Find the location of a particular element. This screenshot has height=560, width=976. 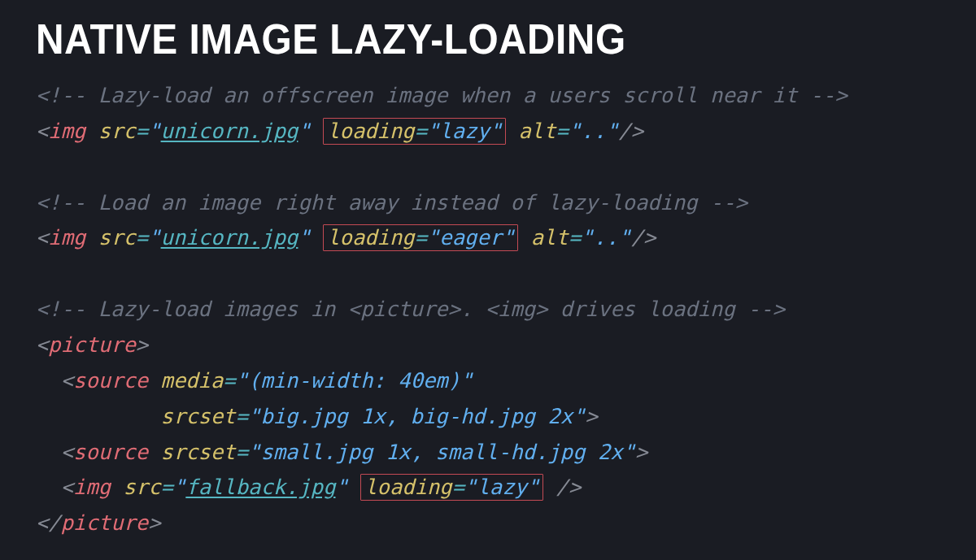

srcset-value: small.jpg 1x, small-hd.jpg 2x is located at coordinates (441, 452).